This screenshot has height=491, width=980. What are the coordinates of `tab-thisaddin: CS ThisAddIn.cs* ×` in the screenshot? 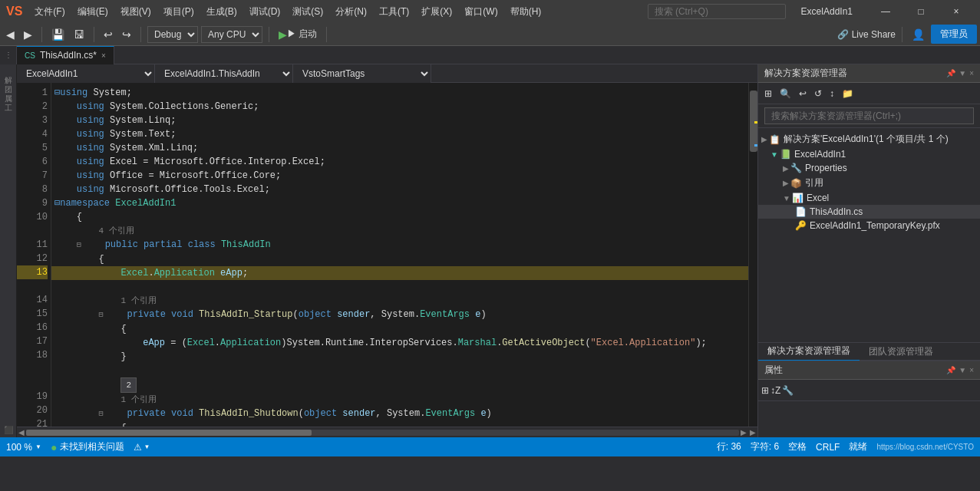 It's located at (66, 55).